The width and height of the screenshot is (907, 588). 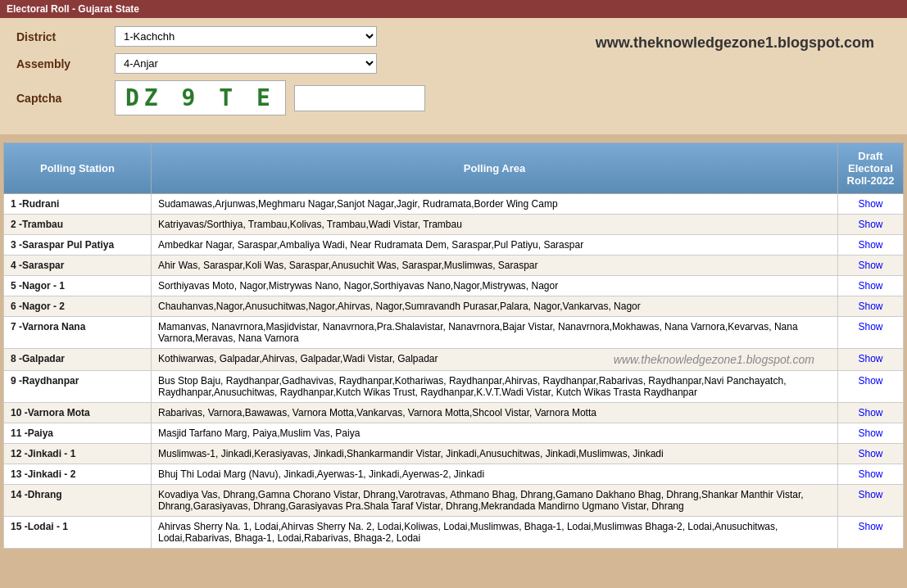 I want to click on area-cell: Sorthiyavas Moto, Nagor,Mistrywas Nano, …, so click(x=495, y=287).